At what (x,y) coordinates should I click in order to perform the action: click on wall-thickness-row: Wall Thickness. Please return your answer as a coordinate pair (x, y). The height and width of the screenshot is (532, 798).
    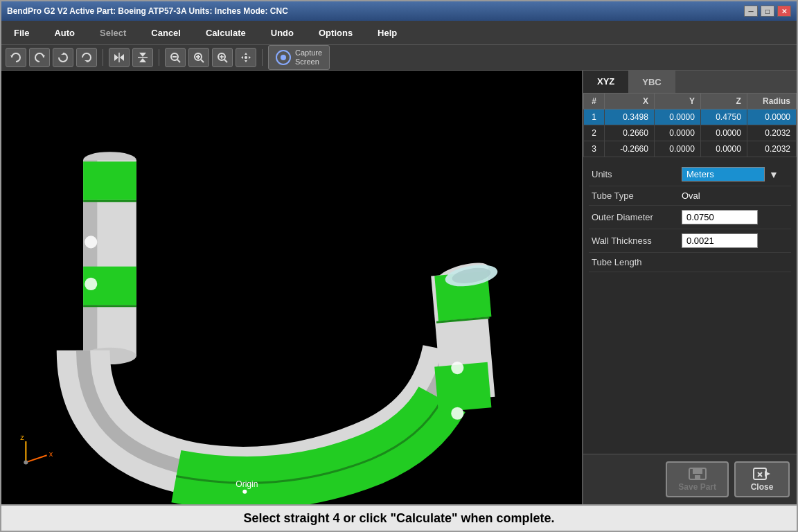
    Looking at the image, I should click on (690, 241).